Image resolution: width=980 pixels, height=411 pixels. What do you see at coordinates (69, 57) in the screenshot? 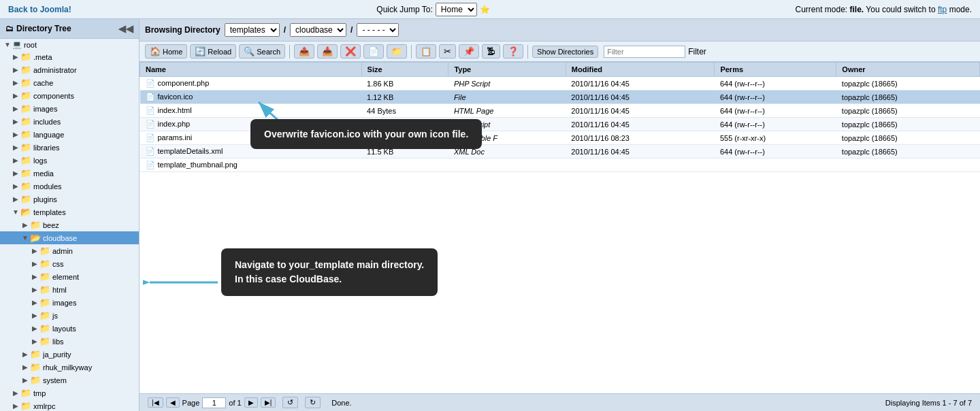
I see `tree-meta: ▶ 📁 .meta` at bounding box center [69, 57].